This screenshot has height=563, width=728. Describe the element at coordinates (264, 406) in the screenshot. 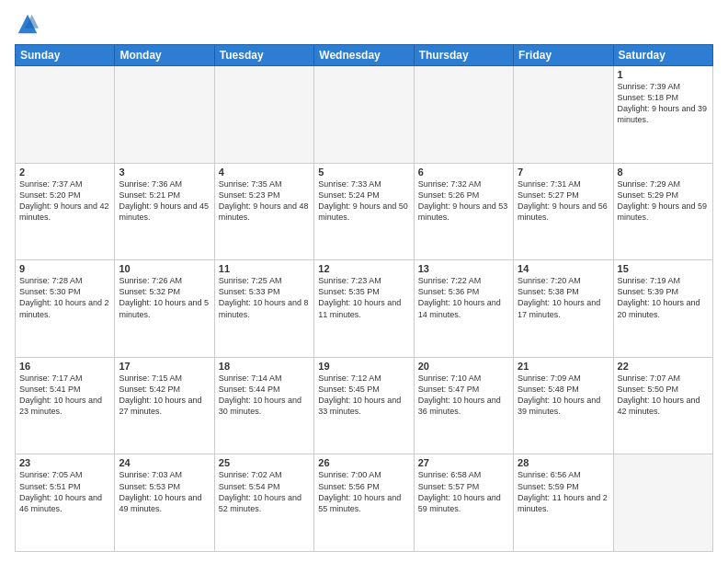

I see `day-cell: 18Sunrise: 7:14 AM Sunset: 5:44 PM Dayli…` at that location.